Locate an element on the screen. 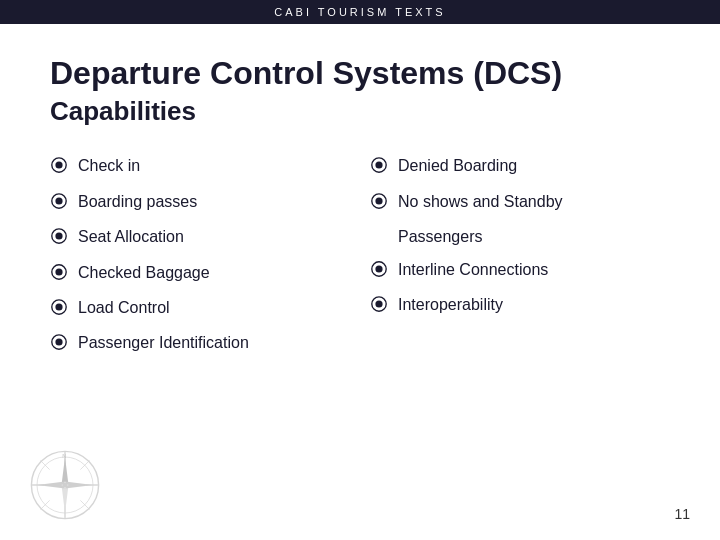 The height and width of the screenshot is (540, 720). list-item-text: Denied Boarding is located at coordinates (458, 166).